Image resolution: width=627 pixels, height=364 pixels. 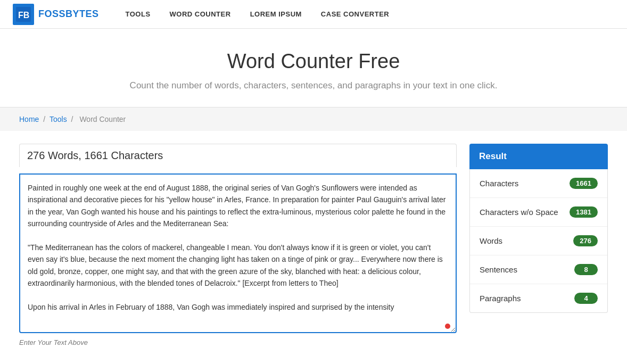 I want to click on logo-icon: FB, so click(x=23, y=14).